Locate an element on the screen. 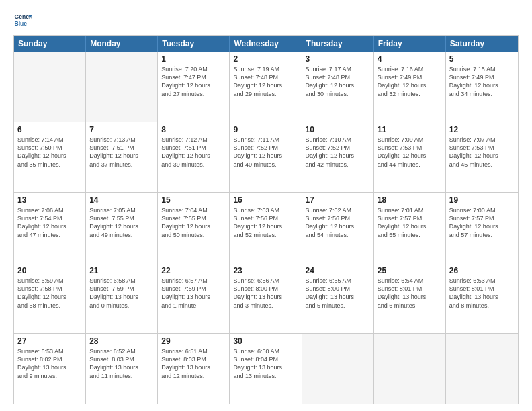 This screenshot has width=532, height=411. calendar-cell-24: 24Sunrise: 6:55 AM Sunset: 8:00 PM Dayli… is located at coordinates (339, 298).